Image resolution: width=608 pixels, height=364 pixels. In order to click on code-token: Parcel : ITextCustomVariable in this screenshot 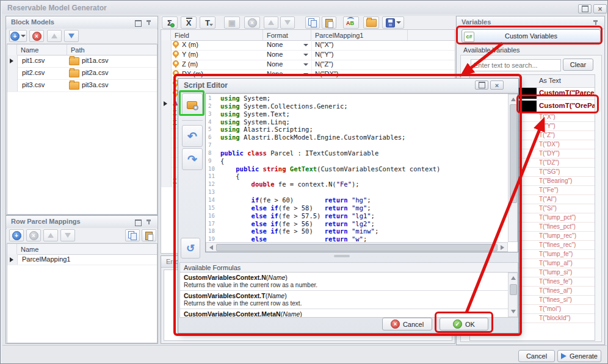, I will do `click(322, 153)`.